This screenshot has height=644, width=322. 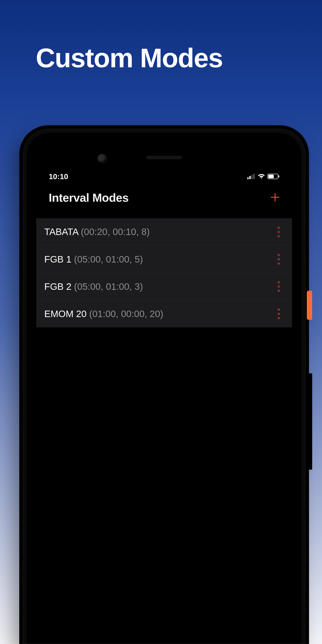 I want to click on device-volume-button, so click(x=310, y=422).